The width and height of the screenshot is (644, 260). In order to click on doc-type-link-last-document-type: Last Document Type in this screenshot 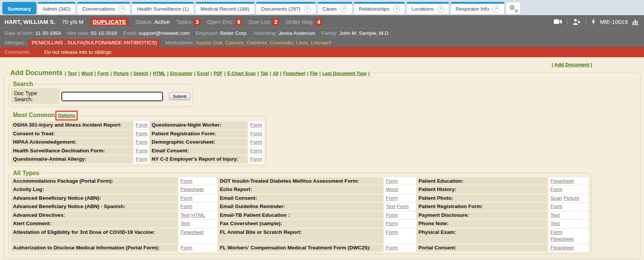, I will do `click(344, 74)`.